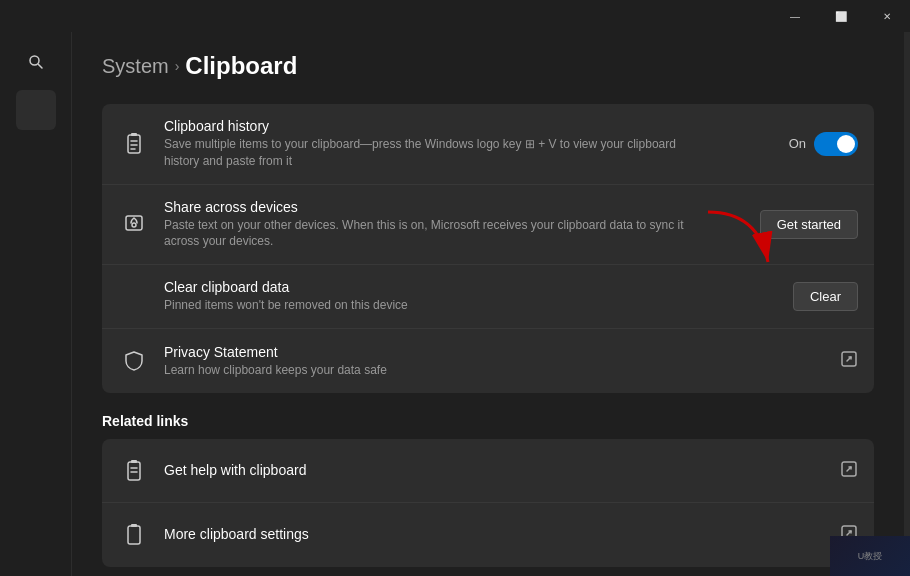 The height and width of the screenshot is (576, 910). Describe the element at coordinates (134, 535) in the screenshot. I see `more-info-icon` at that location.